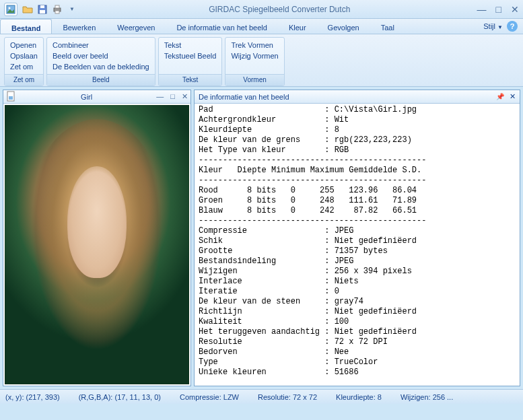 The height and width of the screenshot is (420, 523). What do you see at coordinates (160, 97) in the screenshot?
I see `doc-minimize-button: —` at bounding box center [160, 97].